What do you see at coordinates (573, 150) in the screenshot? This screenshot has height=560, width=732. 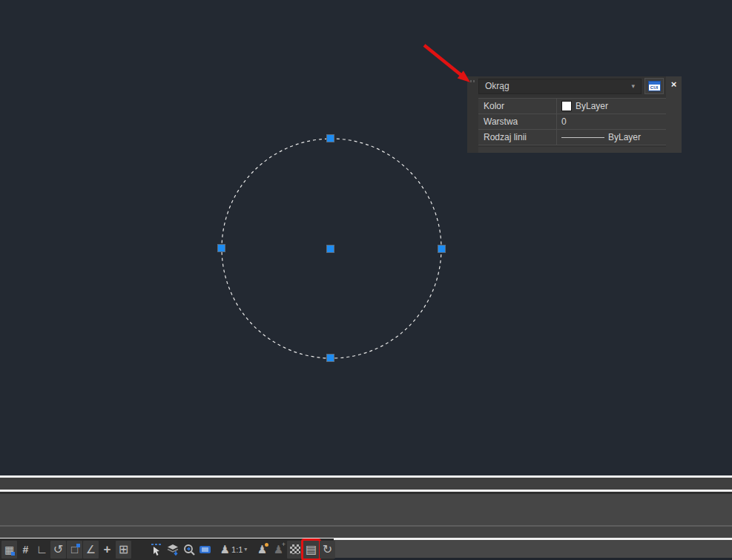 I see `qp-bottom-strip` at bounding box center [573, 150].